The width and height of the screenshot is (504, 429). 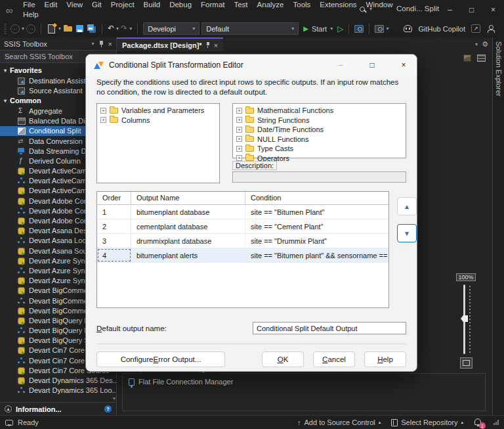 I want to click on grid-row: 1 bitumenplant database site == "Bitumen…, so click(x=243, y=212).